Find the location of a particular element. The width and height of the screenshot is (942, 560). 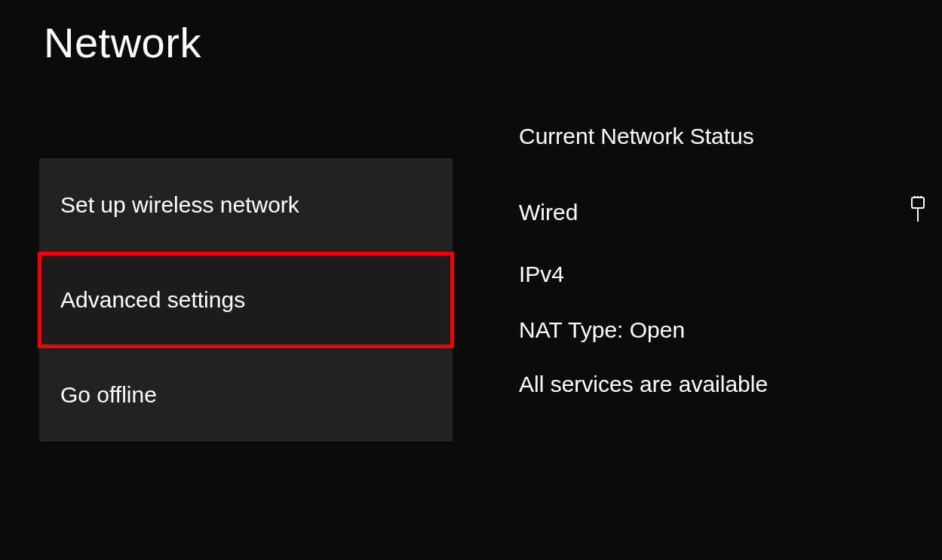

menu-item-setup-wireless: Set up wireless network is located at coordinates (246, 205).